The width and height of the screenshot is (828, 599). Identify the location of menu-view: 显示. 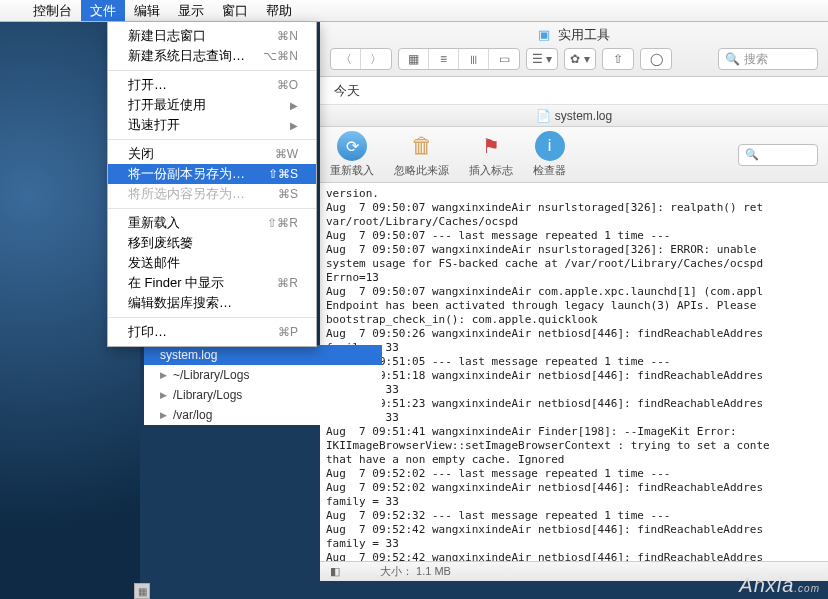
(191, 10).